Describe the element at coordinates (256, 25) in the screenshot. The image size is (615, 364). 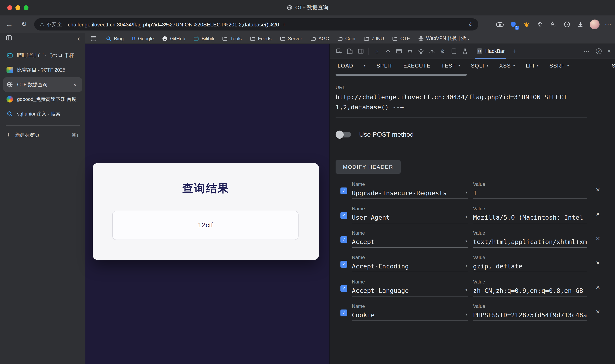
I see `address-bar: ⚠ 不安全 challenge.ilovectf.cn:30434/flag.p…` at that location.